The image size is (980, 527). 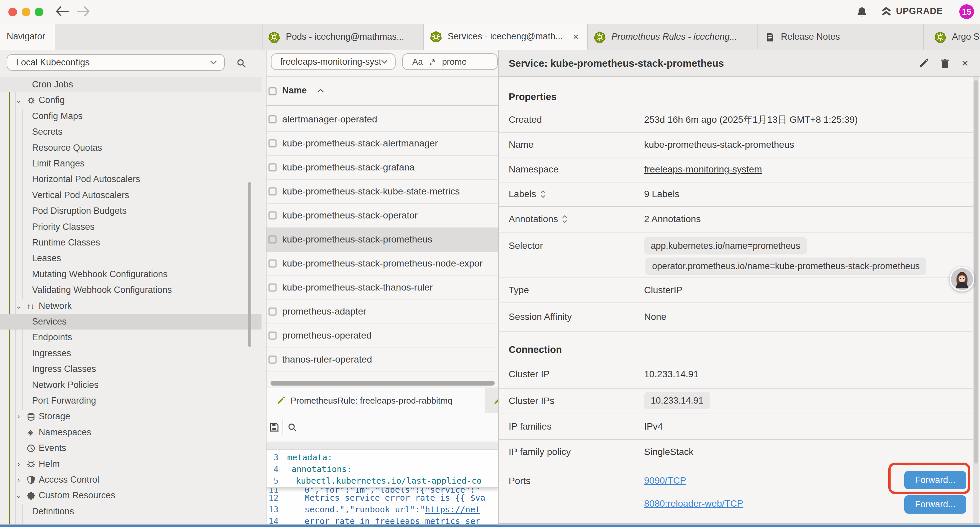 I want to click on select-all-checkbox, so click(x=272, y=91).